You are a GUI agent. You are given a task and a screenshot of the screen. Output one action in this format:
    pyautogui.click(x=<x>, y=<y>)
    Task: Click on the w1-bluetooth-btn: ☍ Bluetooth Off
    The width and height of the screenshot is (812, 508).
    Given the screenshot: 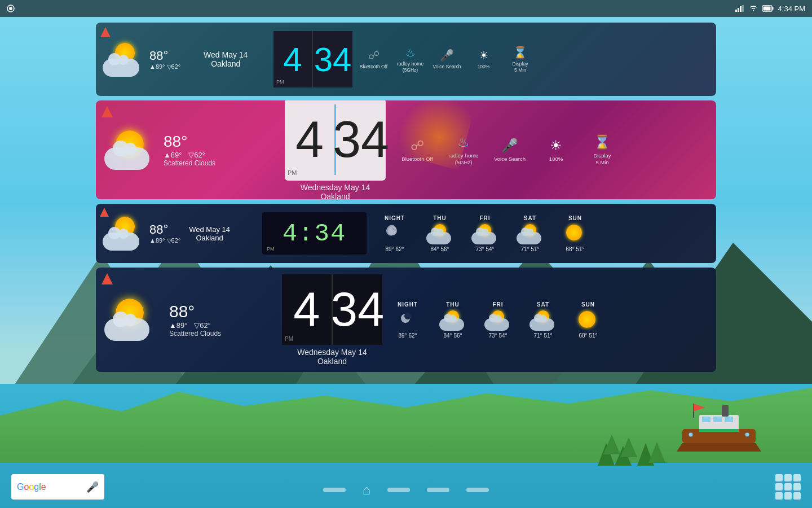 What is the action you would take?
    pyautogui.click(x=373, y=59)
    